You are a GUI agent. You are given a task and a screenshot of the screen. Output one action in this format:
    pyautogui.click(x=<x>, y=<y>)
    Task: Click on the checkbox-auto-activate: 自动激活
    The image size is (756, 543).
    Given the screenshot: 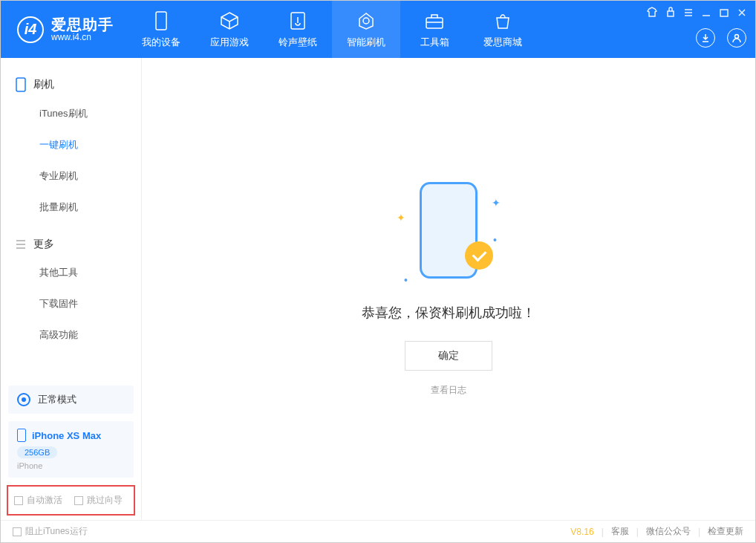 What is the action you would take?
    pyautogui.click(x=39, y=501)
    